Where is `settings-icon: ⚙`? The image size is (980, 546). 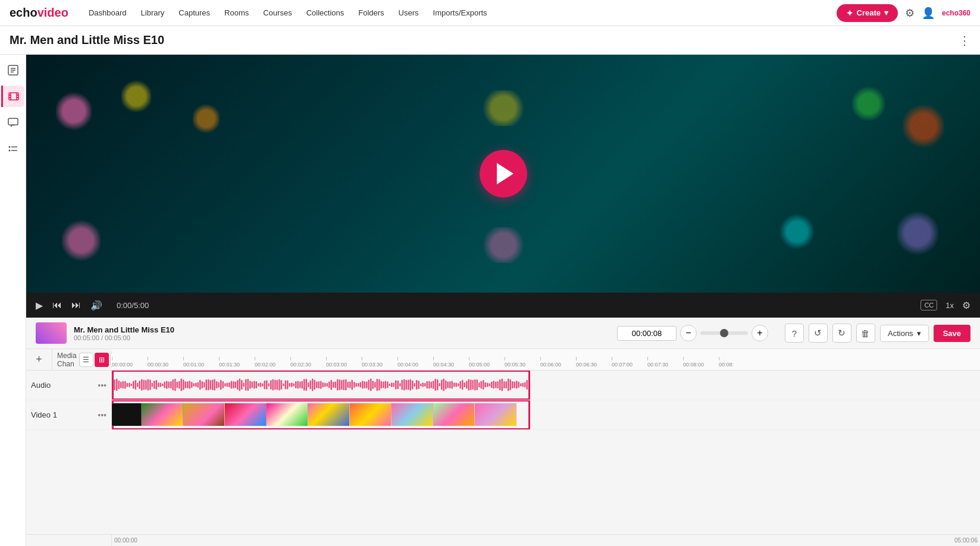 settings-icon: ⚙ is located at coordinates (910, 13).